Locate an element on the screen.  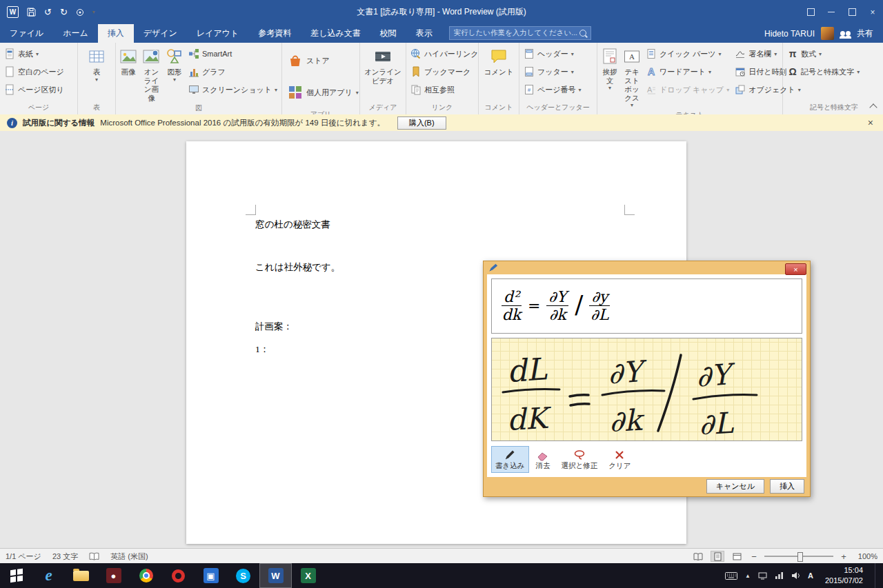
quick-parts-icon is located at coordinates (651, 54).